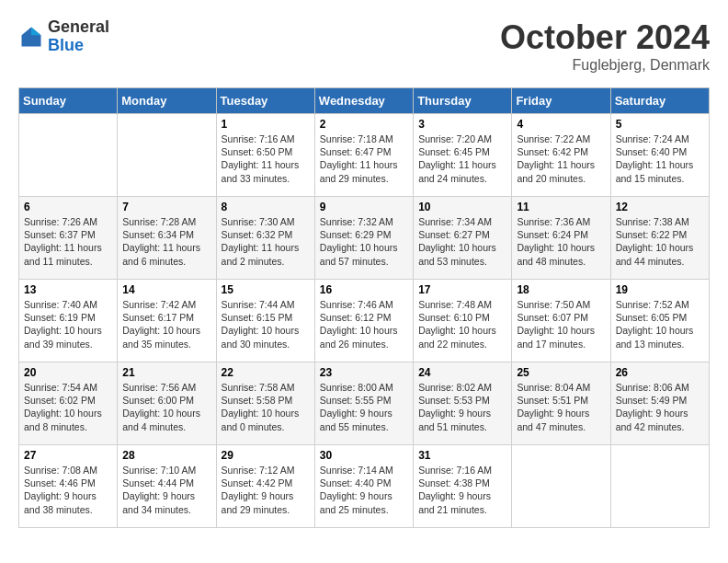  I want to click on day-info: Sunrise: 7:36 AM Sunset: 6:24 PM Dayligh…, so click(561, 241).